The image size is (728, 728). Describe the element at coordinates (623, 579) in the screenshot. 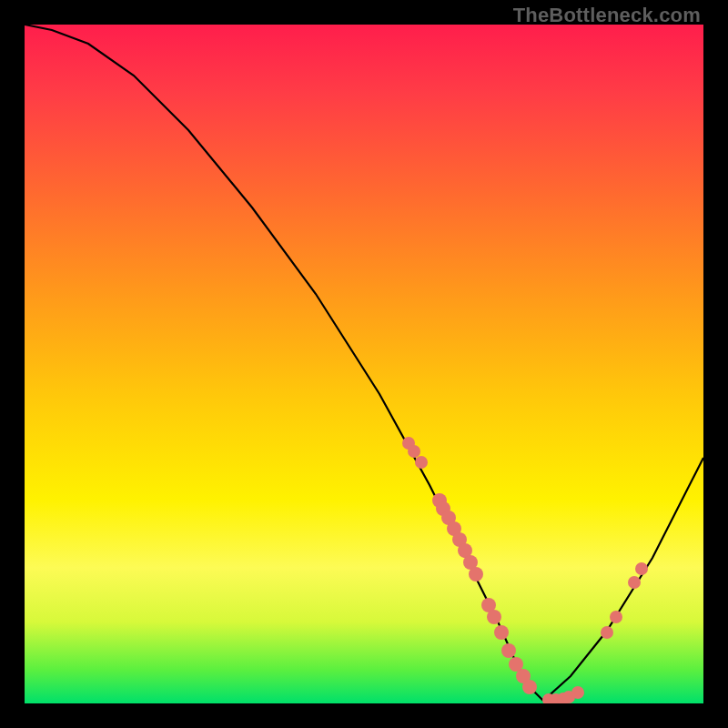

I see `curve-right-segment` at that location.